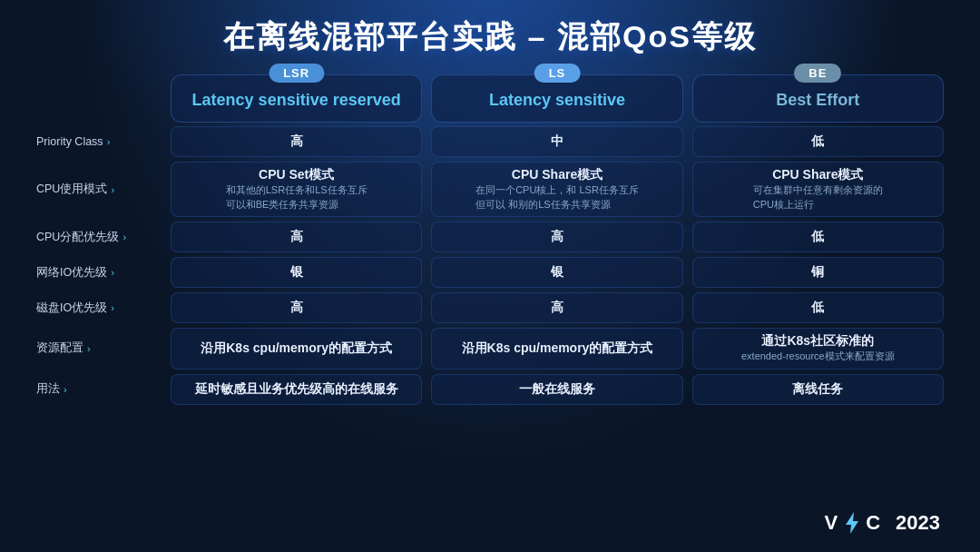  What do you see at coordinates (557, 98) in the screenshot?
I see `col-header-ls: LSLatency sensitive` at bounding box center [557, 98].